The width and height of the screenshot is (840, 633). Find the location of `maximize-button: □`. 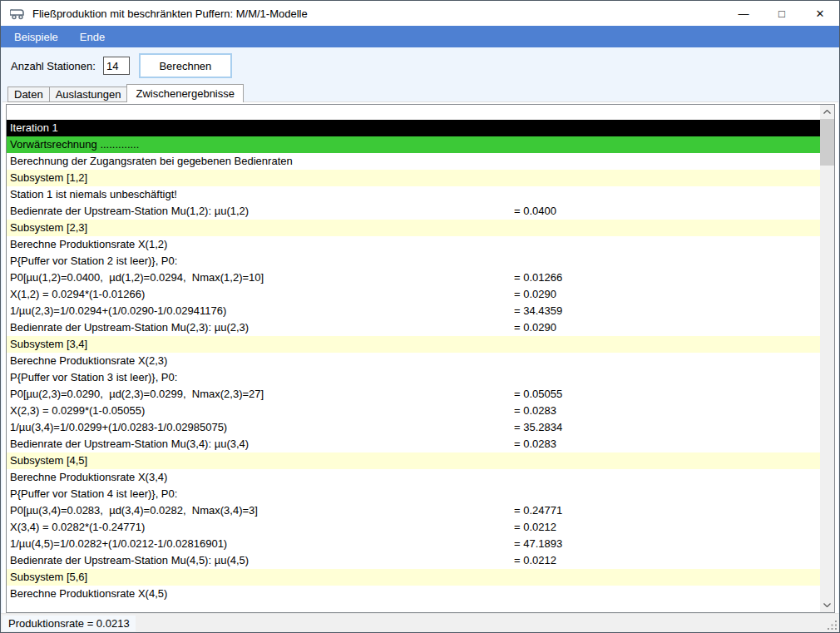

maximize-button: □ is located at coordinates (782, 13).